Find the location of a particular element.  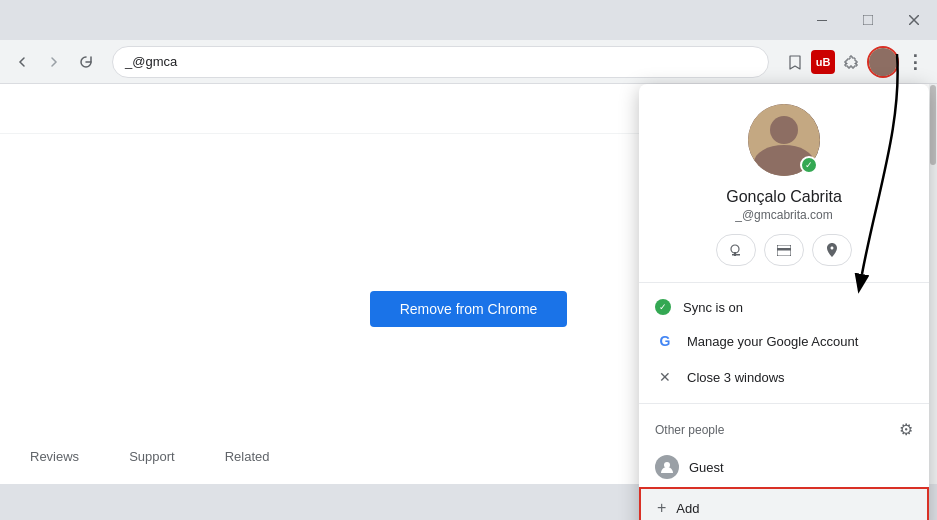

add-icon: + is located at coordinates (662, 508).